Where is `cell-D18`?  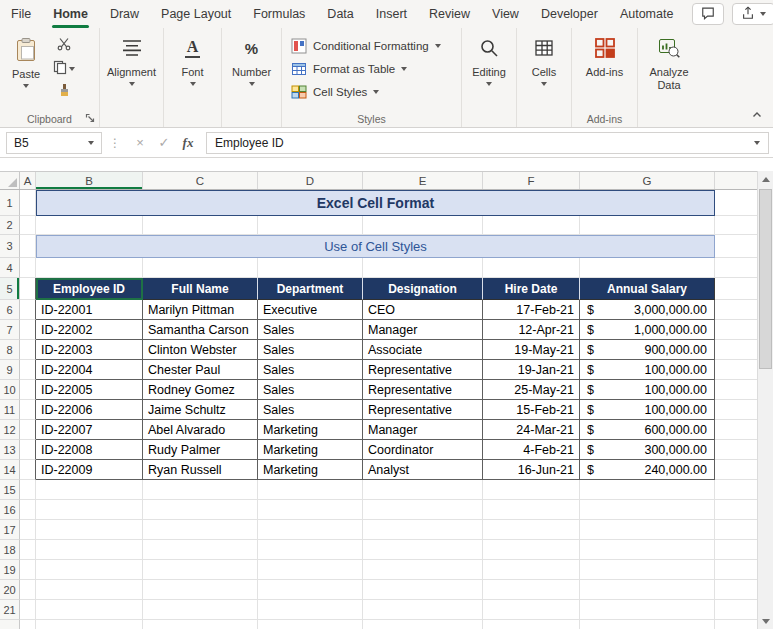 cell-D18 is located at coordinates (310, 550).